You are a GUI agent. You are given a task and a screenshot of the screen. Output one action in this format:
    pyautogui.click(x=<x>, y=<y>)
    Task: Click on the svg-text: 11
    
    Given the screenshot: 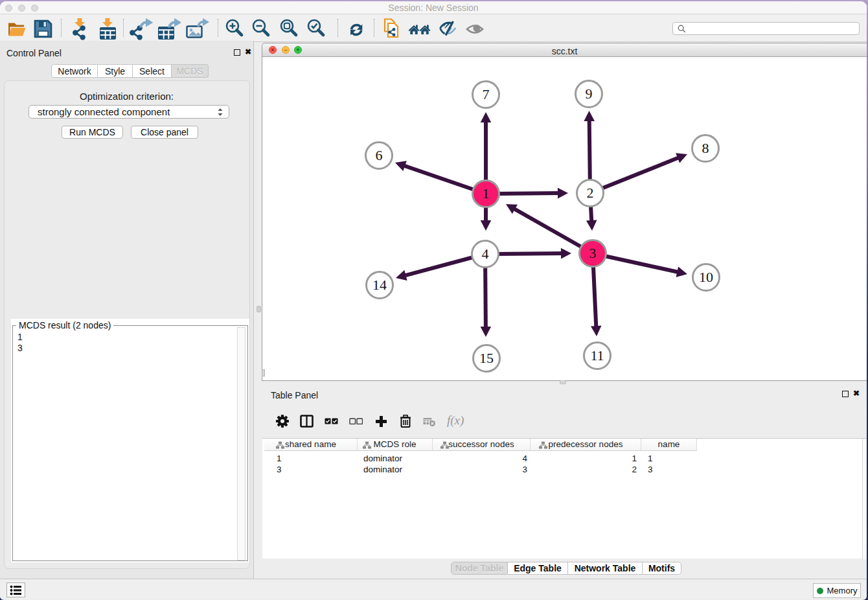 What is the action you would take?
    pyautogui.click(x=597, y=355)
    